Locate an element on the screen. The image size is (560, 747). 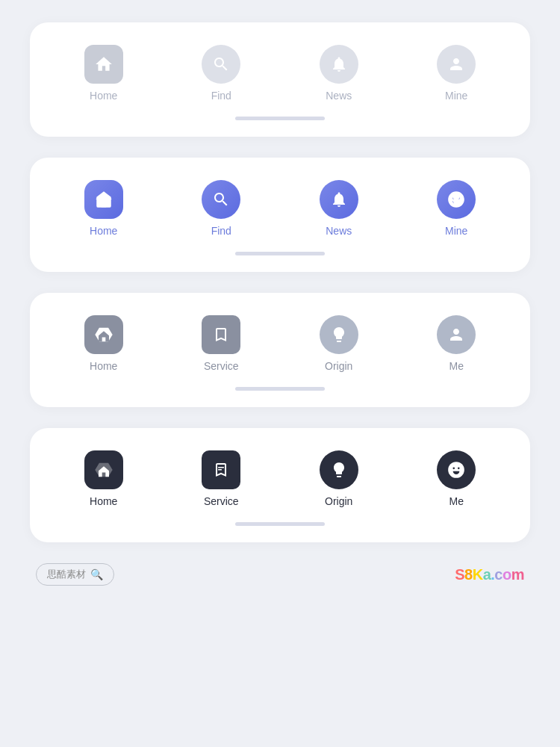
navbar-card-1: Home Find News Mine is located at coordinates (280, 79).